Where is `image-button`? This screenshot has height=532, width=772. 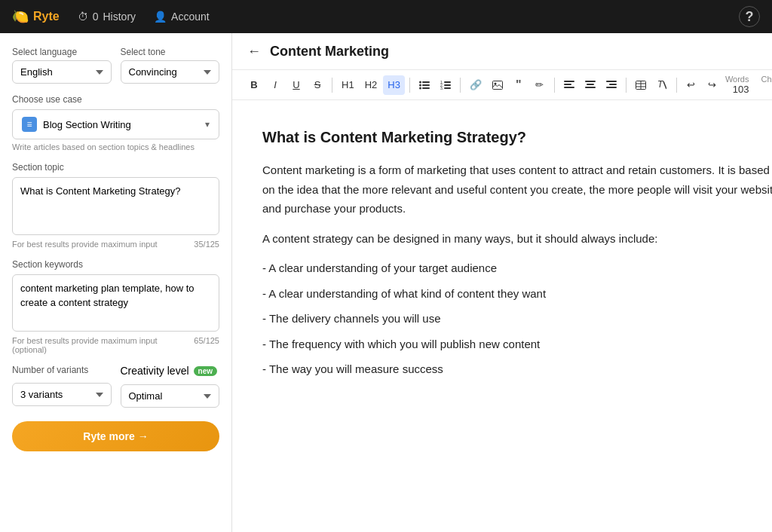
image-button is located at coordinates (498, 85).